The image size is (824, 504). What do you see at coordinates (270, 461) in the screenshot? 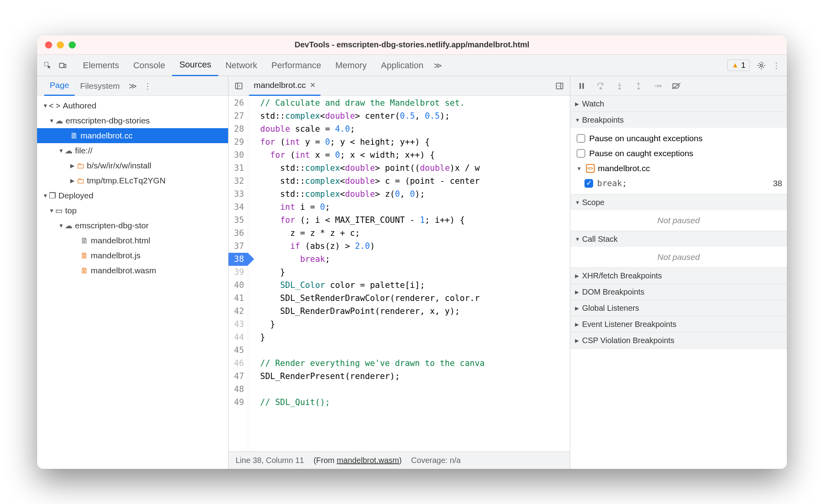
I see `cursor-position: Line 38, Column 11` at bounding box center [270, 461].